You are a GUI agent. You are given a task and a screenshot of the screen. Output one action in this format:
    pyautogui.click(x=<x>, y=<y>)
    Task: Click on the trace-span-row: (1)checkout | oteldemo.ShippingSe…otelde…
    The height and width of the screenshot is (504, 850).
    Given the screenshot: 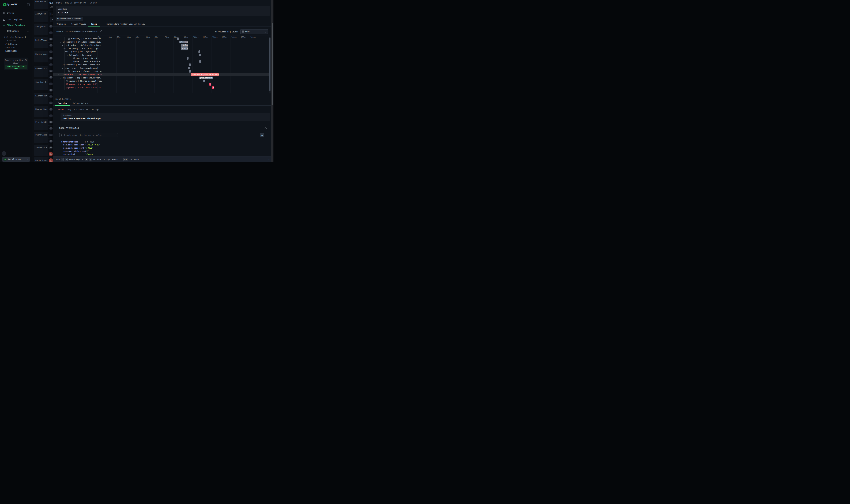 What is the action you would take?
    pyautogui.click(x=163, y=42)
    